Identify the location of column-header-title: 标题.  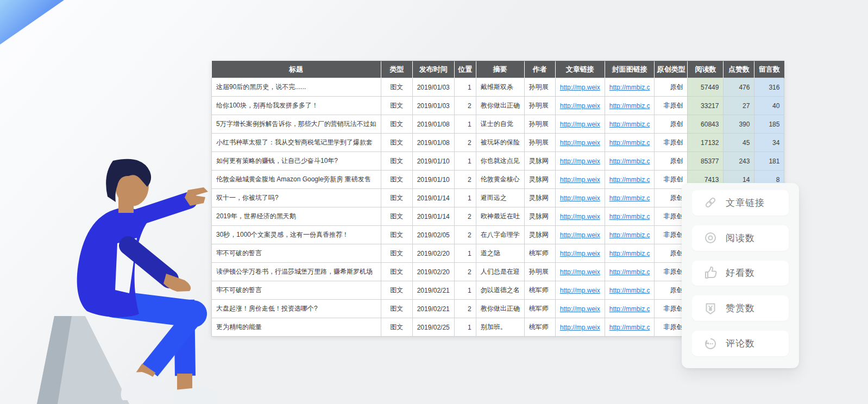
(297, 70).